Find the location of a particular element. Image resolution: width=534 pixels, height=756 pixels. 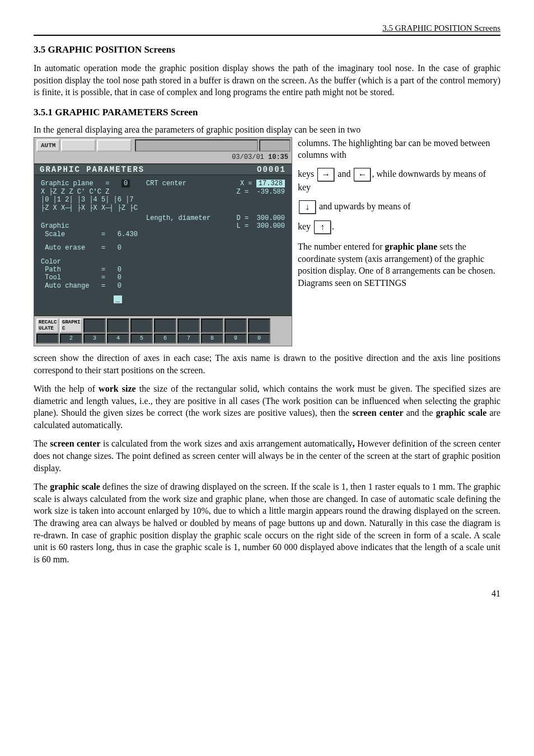

crt-x: 17.328 is located at coordinates (271, 184).